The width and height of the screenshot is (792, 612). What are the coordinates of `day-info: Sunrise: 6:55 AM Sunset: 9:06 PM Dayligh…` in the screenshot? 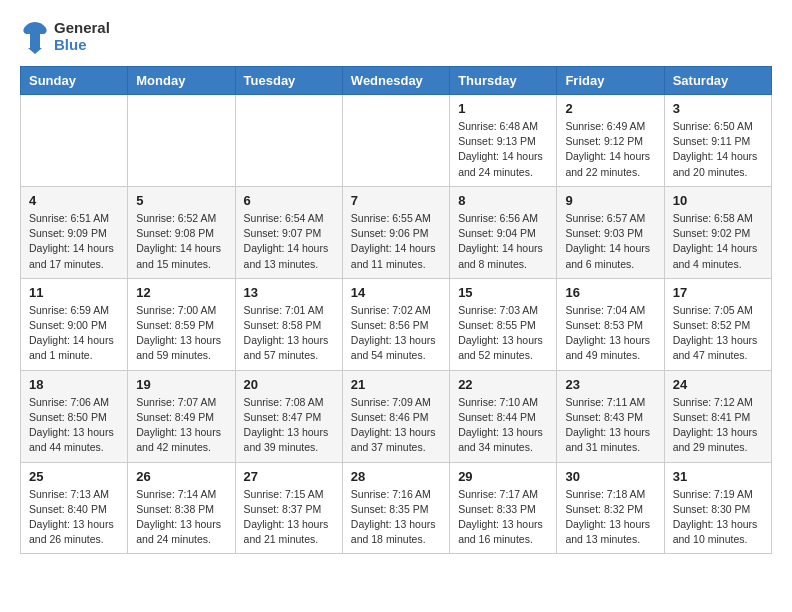 It's located at (396, 242).